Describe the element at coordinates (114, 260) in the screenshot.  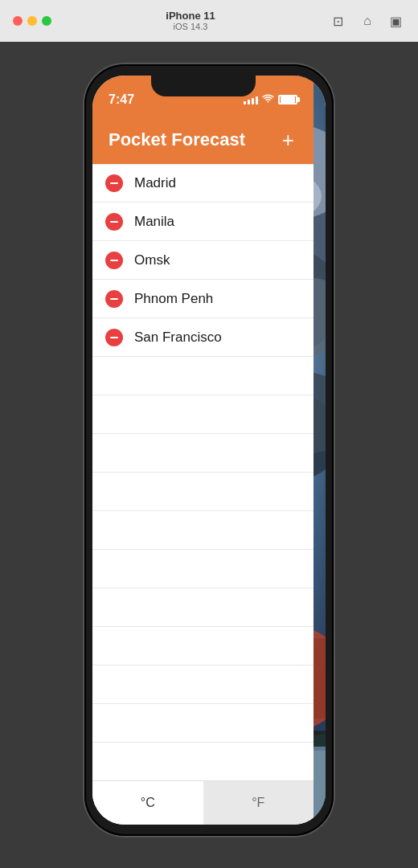
I see `remove-omsk-button` at that location.